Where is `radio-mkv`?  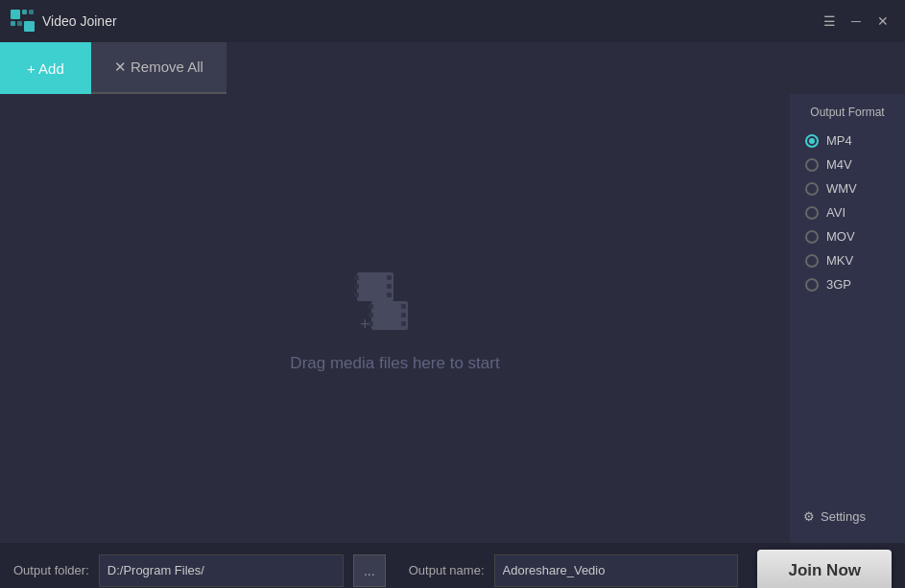
radio-mkv is located at coordinates (812, 261).